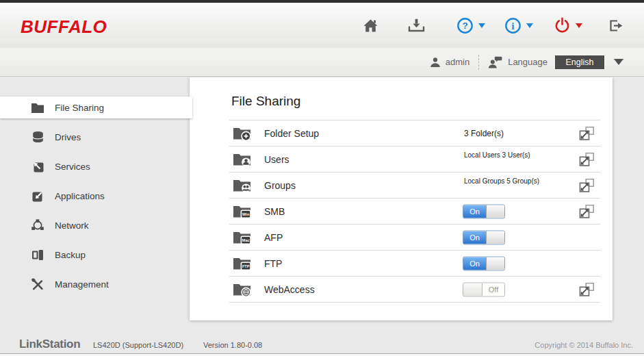 This screenshot has width=644, height=356. Describe the element at coordinates (371, 26) in the screenshot. I see `home-icon` at that location.